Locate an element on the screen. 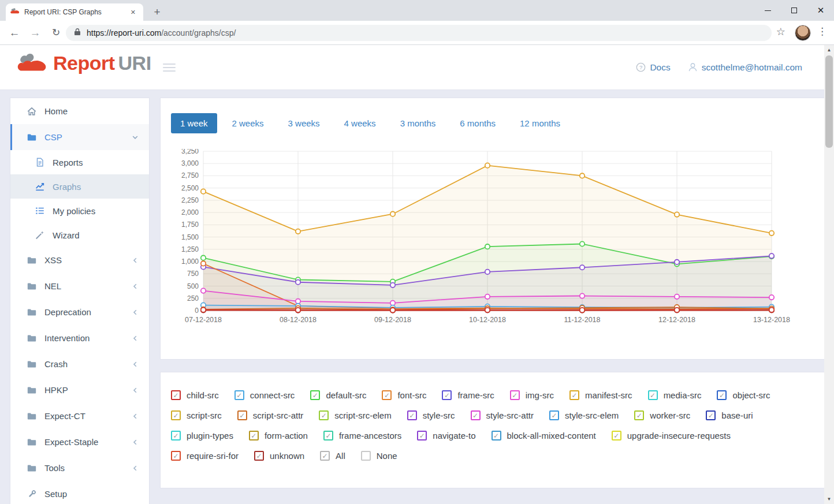 This screenshot has width=834, height=504. sidebar-item-deprecation: Deprecation is located at coordinates (80, 312).